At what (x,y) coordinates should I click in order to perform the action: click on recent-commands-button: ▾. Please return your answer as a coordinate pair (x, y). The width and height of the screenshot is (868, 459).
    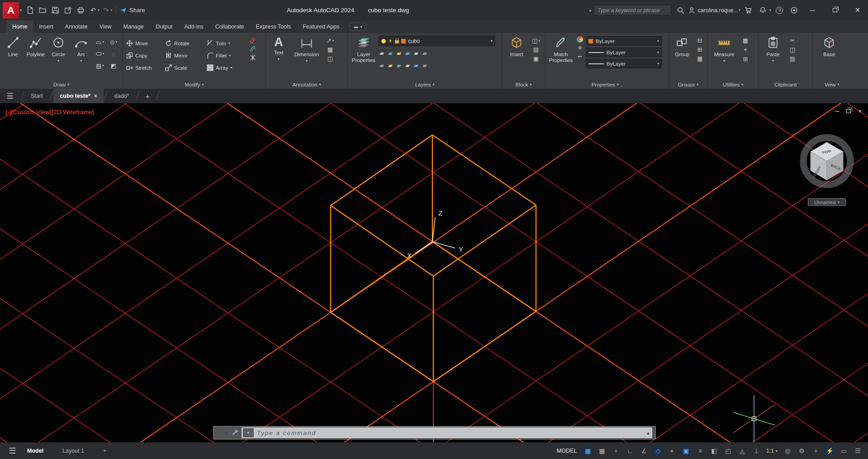
    Looking at the image, I should click on (248, 433).